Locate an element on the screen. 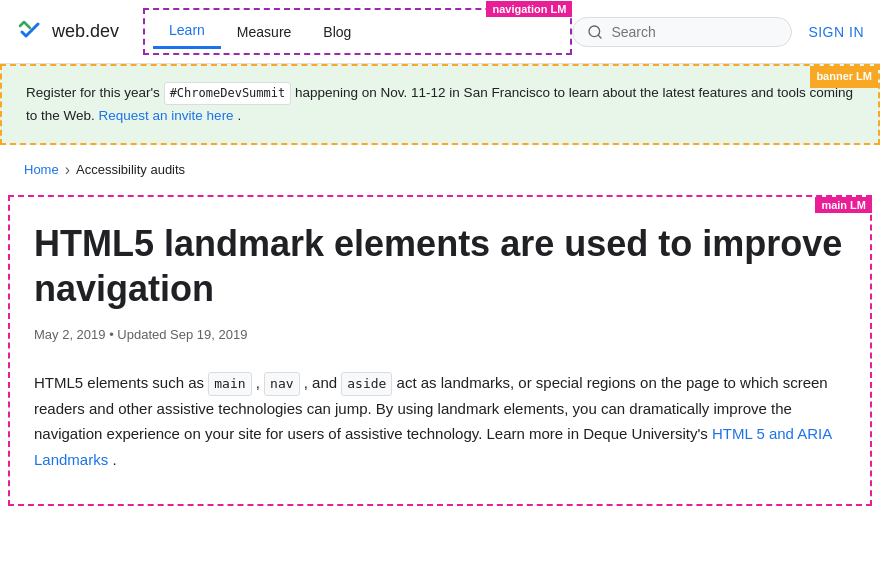 This screenshot has width=880, height=587. main-landmark-label: main LM is located at coordinates (844, 205).